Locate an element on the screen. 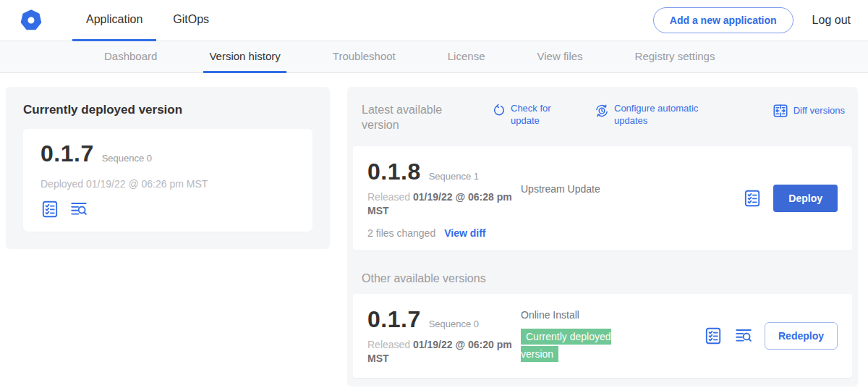 The height and width of the screenshot is (388, 868). deployed-version-card: 0.1.7 Sequence 0 Deployed 01/19/22 @ 06:… is located at coordinates (168, 180).